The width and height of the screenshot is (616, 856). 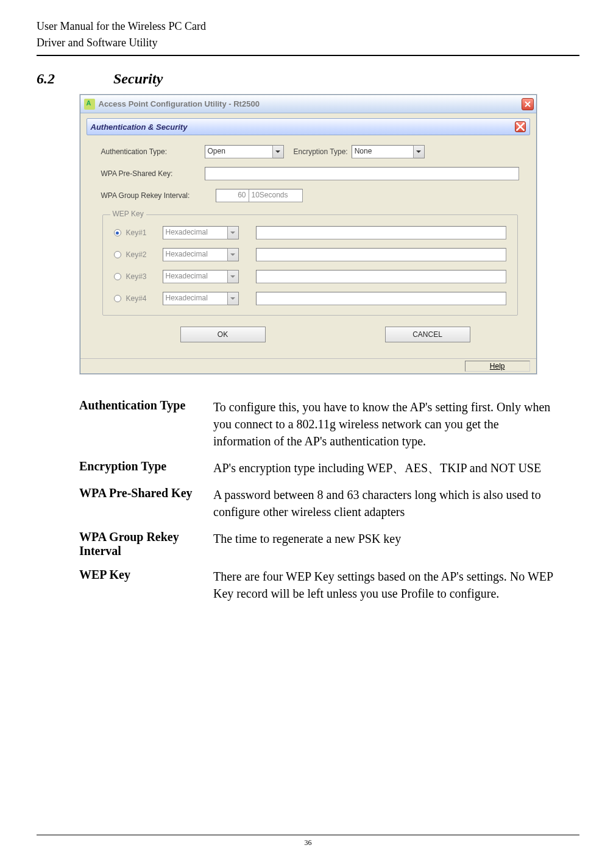 I want to click on wep-key2-radio, so click(x=118, y=255).